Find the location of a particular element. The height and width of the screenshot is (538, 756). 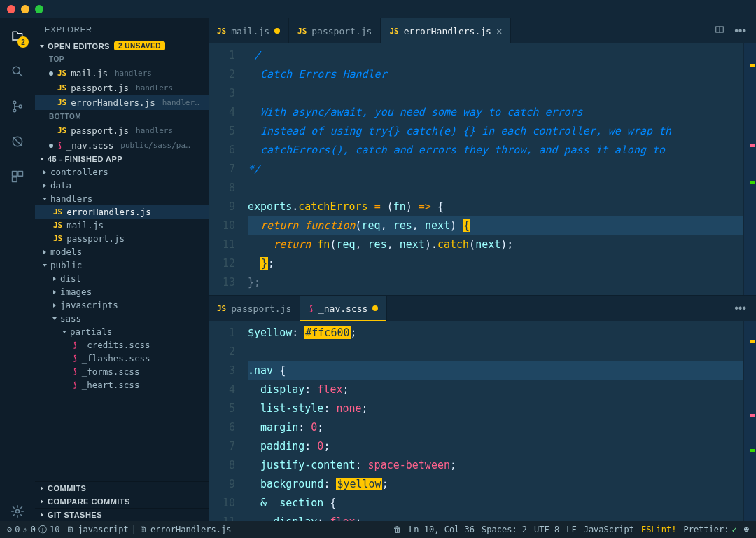

file-name: errorHandlers.js is located at coordinates (113, 102).